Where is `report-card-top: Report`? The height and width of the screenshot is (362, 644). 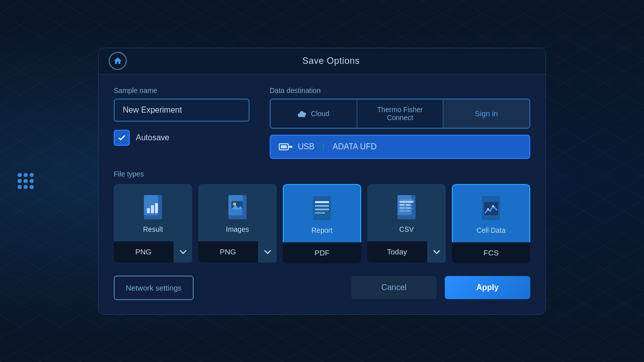
report-card-top: Report is located at coordinates (322, 213).